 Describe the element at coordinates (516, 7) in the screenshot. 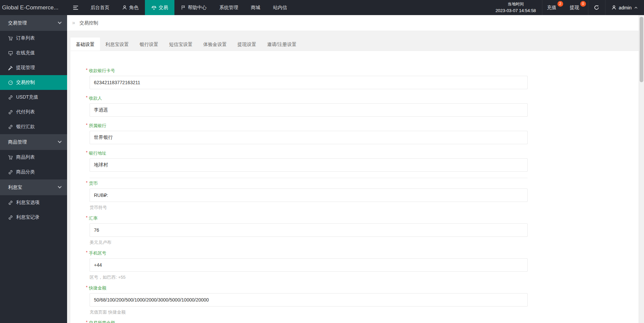

I see `local-time: 当地时间 2023-03-07 14:54:58` at that location.